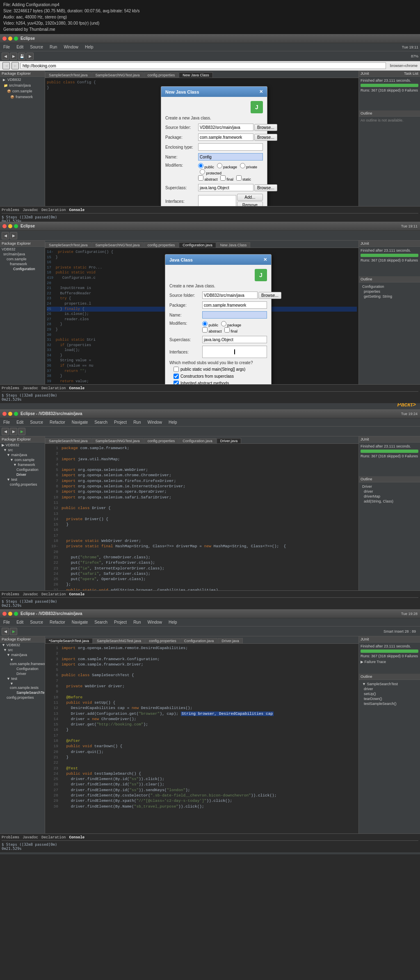 This screenshot has width=420, height=980. Describe the element at coordinates (5, 631) in the screenshot. I see `toolbar-btn-4: ◀` at that location.